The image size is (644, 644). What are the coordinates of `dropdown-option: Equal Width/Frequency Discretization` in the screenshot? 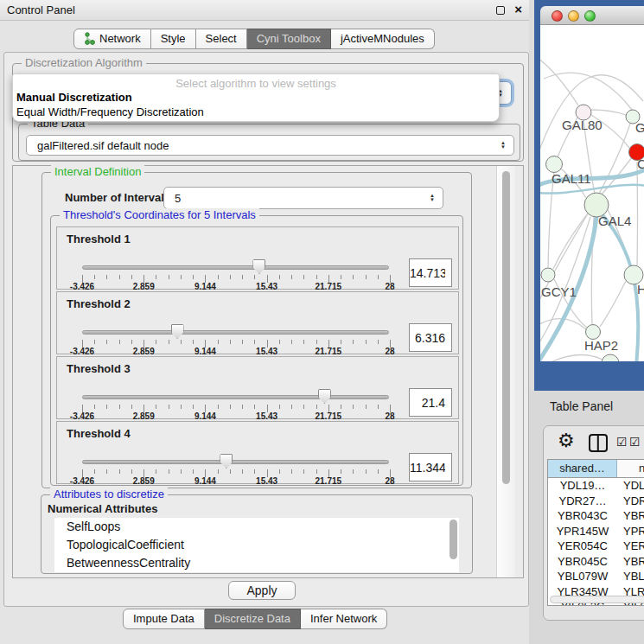 It's located at (256, 112).